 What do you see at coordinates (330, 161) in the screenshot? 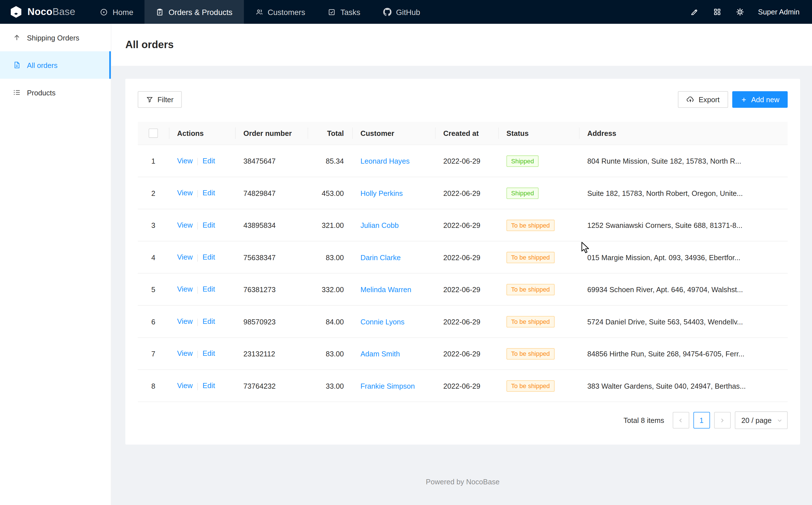
I see `cell-total: 85.34` at bounding box center [330, 161].